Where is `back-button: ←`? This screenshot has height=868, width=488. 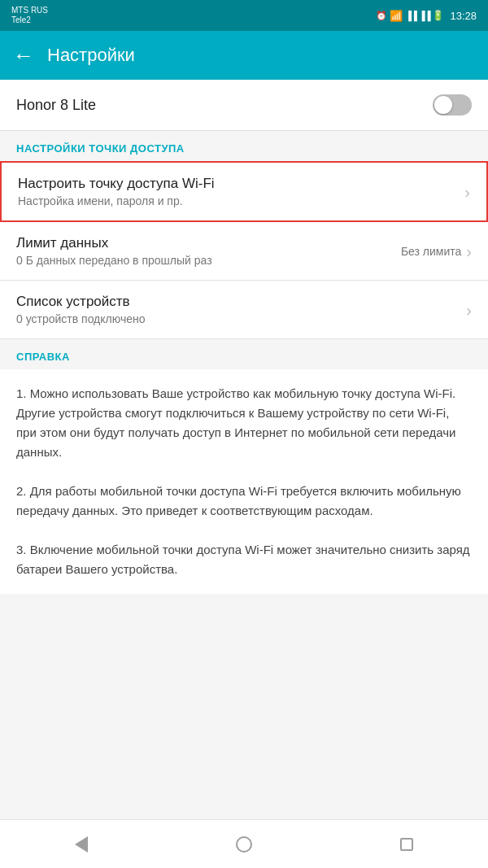
back-button: ← is located at coordinates (24, 55).